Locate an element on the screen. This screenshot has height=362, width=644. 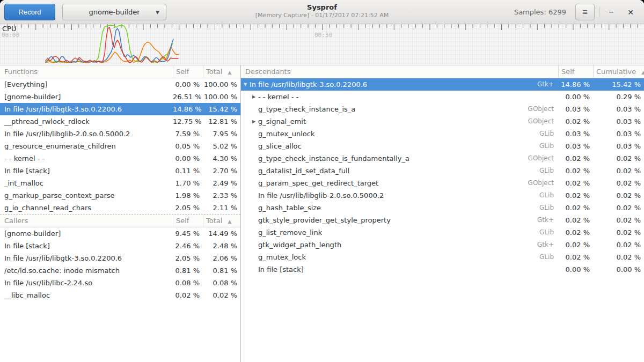
tree-row: g_slice_allocGLib0.03 %0.03 % is located at coordinates (442, 146).